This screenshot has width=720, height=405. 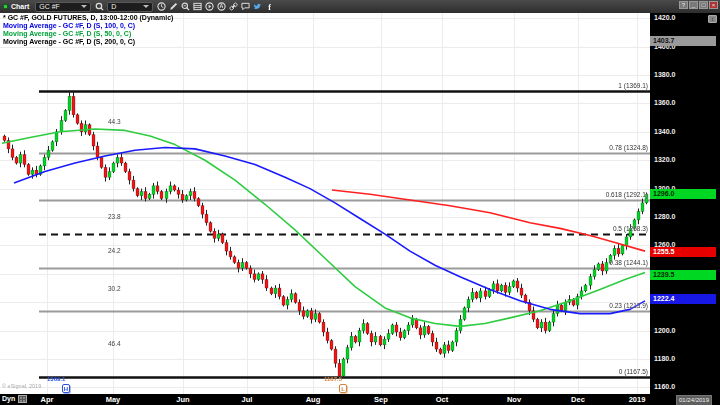 I want to click on fib-diff-label: 30.2, so click(x=114, y=288).